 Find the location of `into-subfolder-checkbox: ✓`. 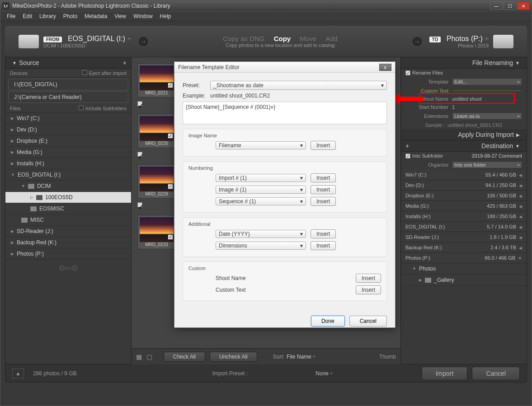

into-subfolder-checkbox: ✓ is located at coordinates (408, 156).